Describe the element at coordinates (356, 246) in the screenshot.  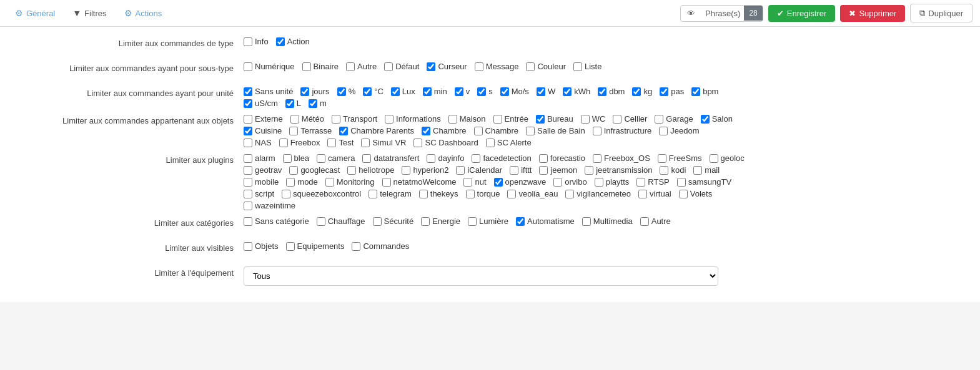
I see `checkbox-commandes` at that location.